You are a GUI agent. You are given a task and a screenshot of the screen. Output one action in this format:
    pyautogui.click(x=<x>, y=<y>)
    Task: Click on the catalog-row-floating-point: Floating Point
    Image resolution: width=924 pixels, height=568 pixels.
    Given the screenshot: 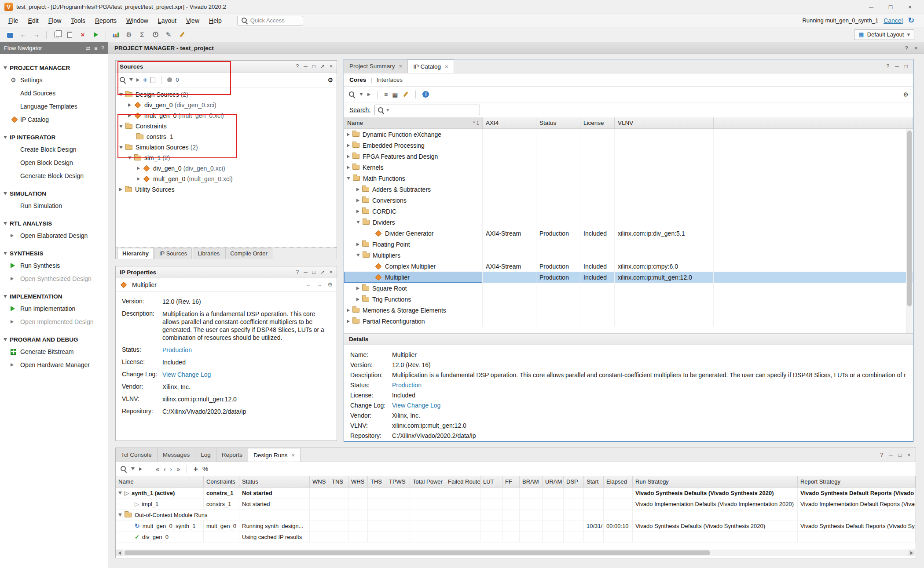 What is the action you would take?
    pyautogui.click(x=628, y=244)
    